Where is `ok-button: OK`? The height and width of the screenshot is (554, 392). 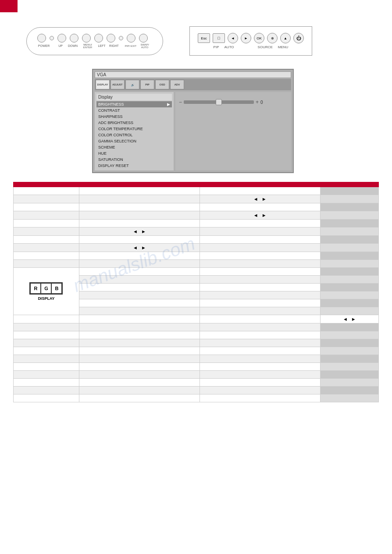 ok-button: OK is located at coordinates (259, 38).